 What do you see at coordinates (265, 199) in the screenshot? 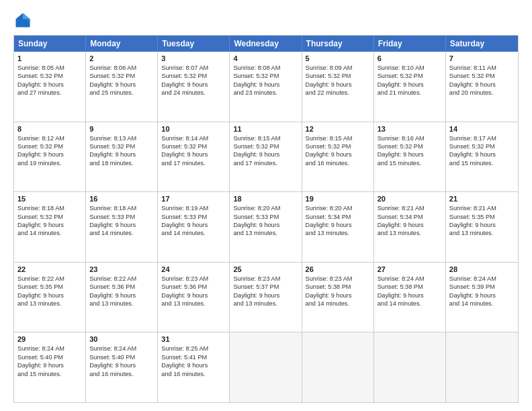
I see `day-number: 18` at bounding box center [265, 199].